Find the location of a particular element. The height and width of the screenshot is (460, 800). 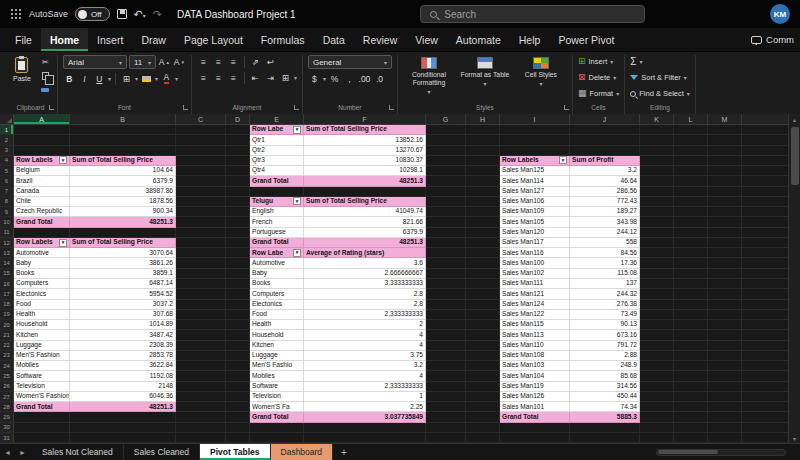

cell-I29: Grand Total is located at coordinates (535, 417).